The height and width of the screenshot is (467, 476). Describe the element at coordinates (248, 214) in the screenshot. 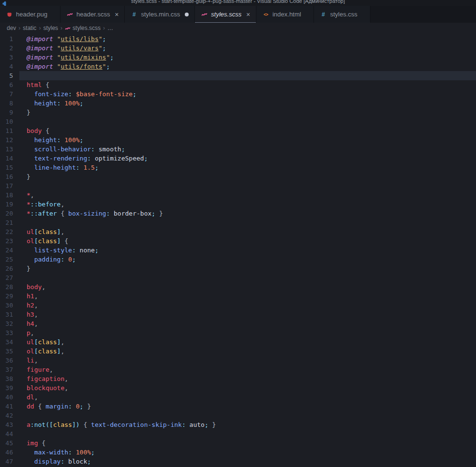

I see `code-line-content: *::after { box-sizing: border-box; }` at that location.